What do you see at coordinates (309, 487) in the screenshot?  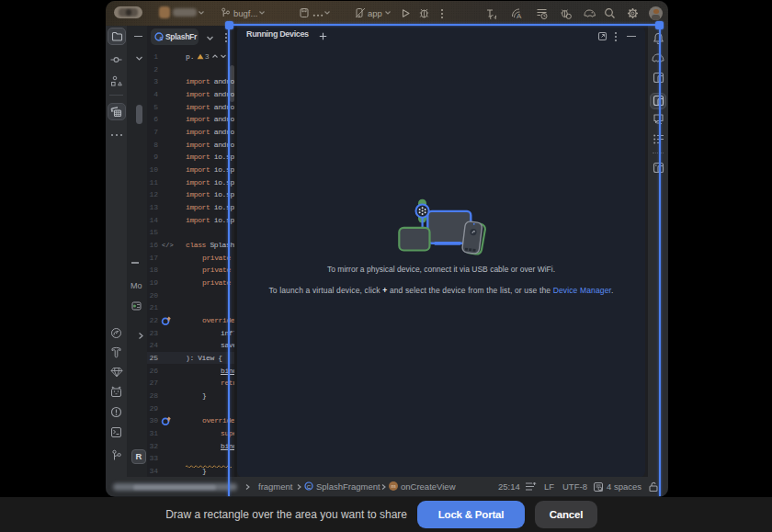 I see `svg-text: C` at bounding box center [309, 487].